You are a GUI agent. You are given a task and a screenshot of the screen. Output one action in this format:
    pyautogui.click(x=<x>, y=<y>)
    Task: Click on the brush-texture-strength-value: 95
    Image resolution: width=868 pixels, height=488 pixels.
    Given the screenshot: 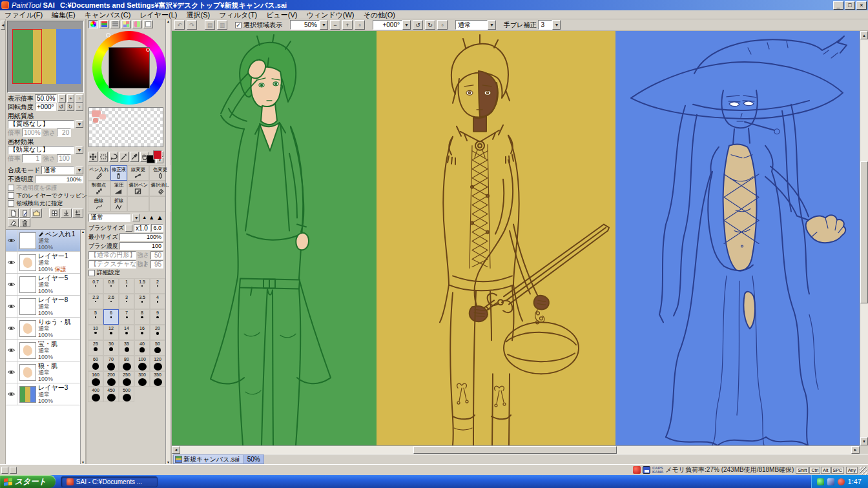 What is the action you would take?
    pyautogui.click(x=157, y=265)
    